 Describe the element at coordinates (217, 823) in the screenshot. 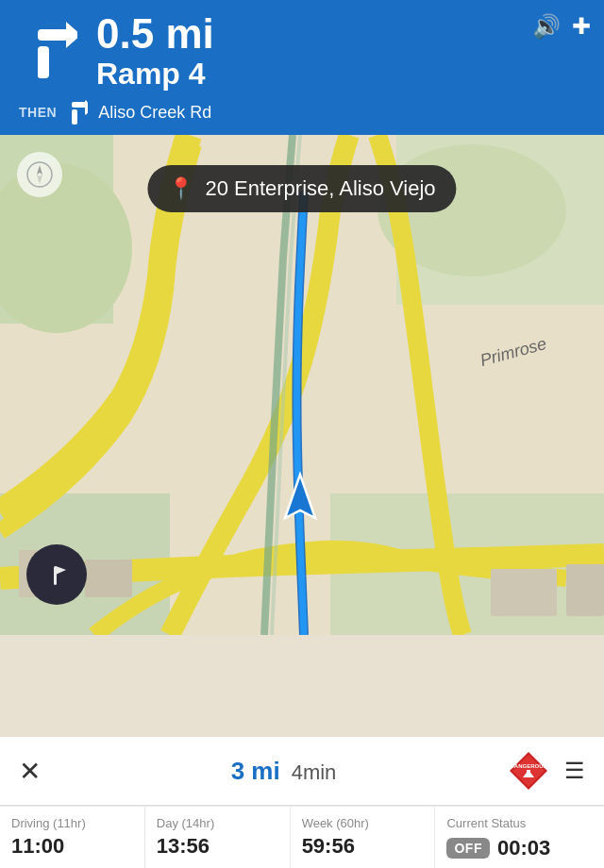

I see `day-label: Day (14hr)` at that location.